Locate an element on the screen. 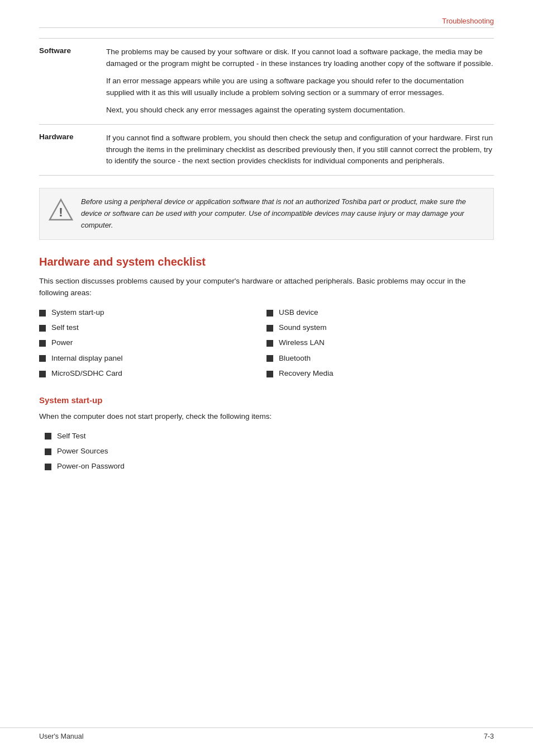 This screenshot has height=756, width=533. list-item-label: Power is located at coordinates (62, 343).